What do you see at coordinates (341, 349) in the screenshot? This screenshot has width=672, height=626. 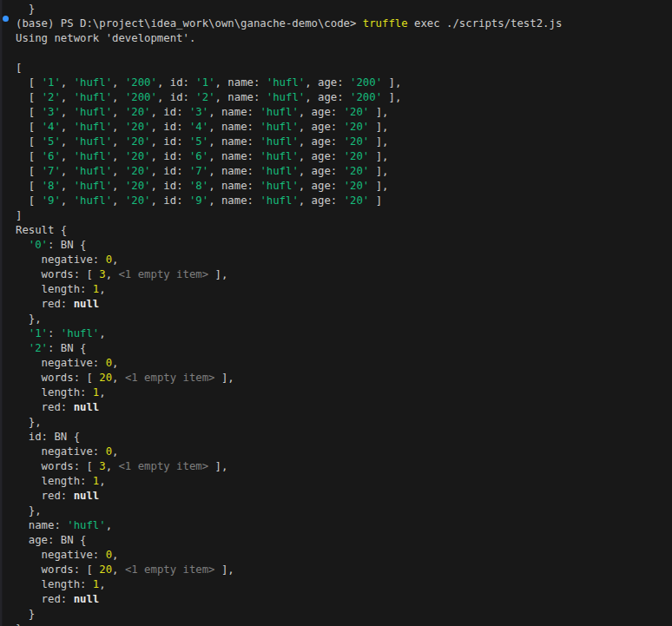 I see `terminal-line: '2': BN {` at bounding box center [341, 349].